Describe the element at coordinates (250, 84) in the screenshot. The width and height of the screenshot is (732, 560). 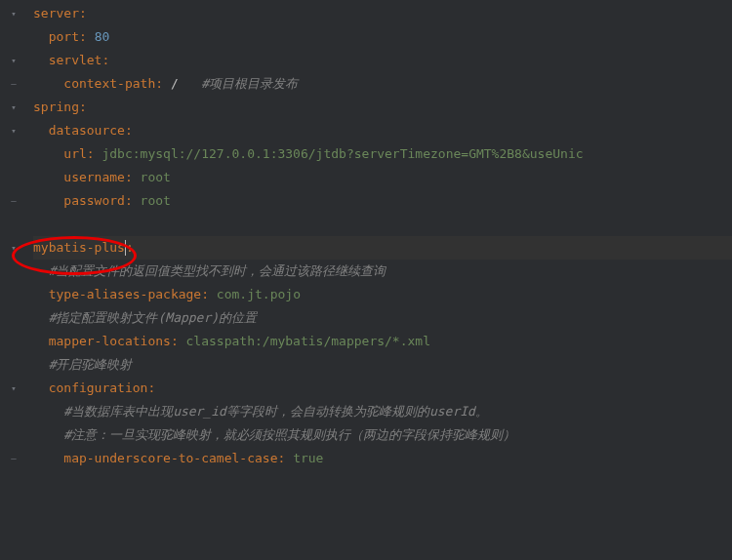
I see `code-token: #项目根目录发布` at that location.